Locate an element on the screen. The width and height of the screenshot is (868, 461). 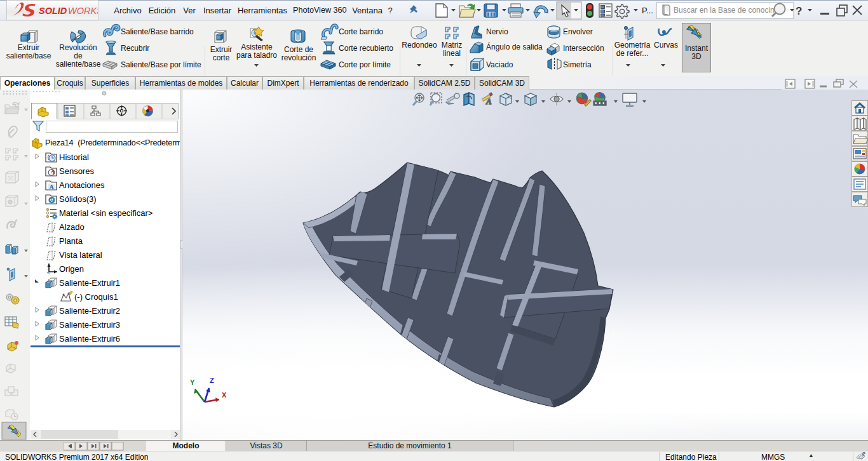
svg-text: Buscar en la Base de conocim is located at coordinates (725, 10).